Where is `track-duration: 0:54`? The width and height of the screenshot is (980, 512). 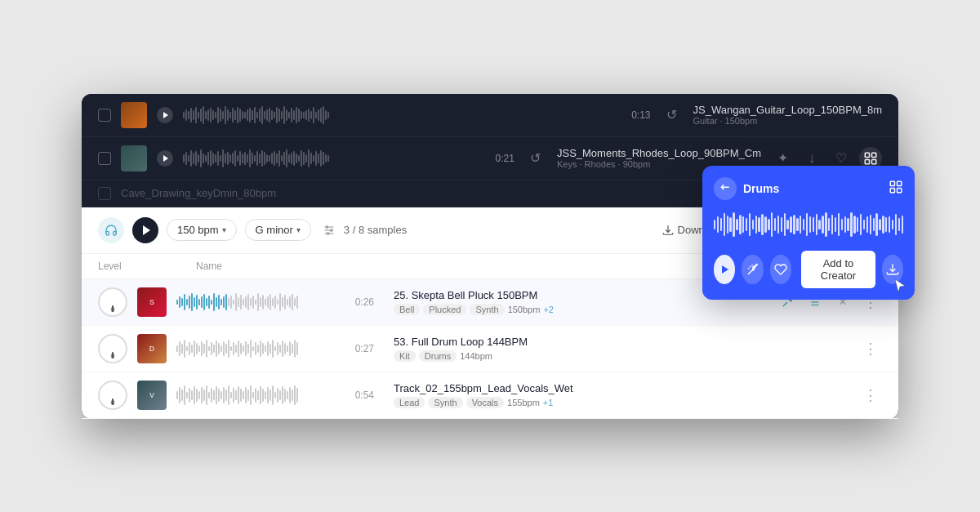
track-duration: 0:54 is located at coordinates (362, 395).